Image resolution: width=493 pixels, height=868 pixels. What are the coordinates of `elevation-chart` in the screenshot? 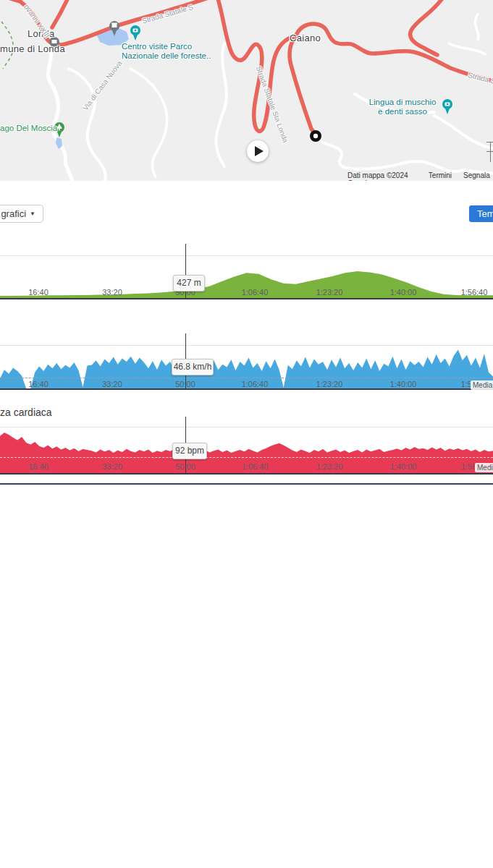 It's located at (246, 276).